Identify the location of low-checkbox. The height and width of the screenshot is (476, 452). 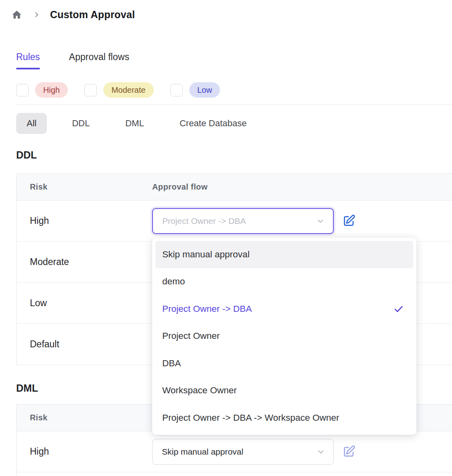
(177, 90).